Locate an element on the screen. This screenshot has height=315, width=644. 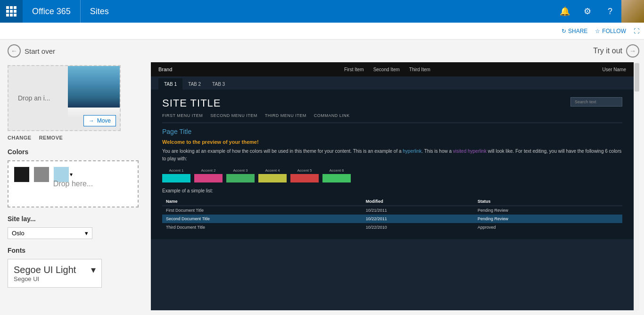
table-row-highlighted: Second Document Title 10/22/2011 Pending… is located at coordinates (392, 219).